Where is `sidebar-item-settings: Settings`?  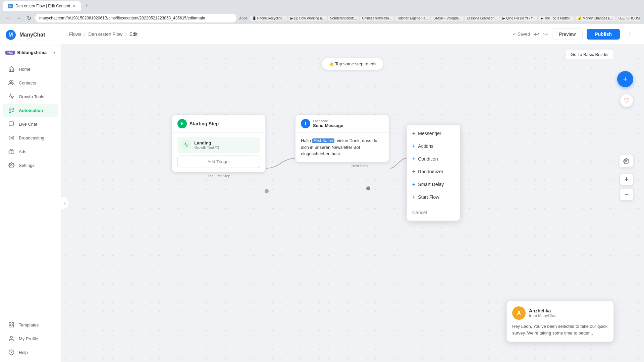
sidebar-item-settings: Settings is located at coordinates (30, 165).